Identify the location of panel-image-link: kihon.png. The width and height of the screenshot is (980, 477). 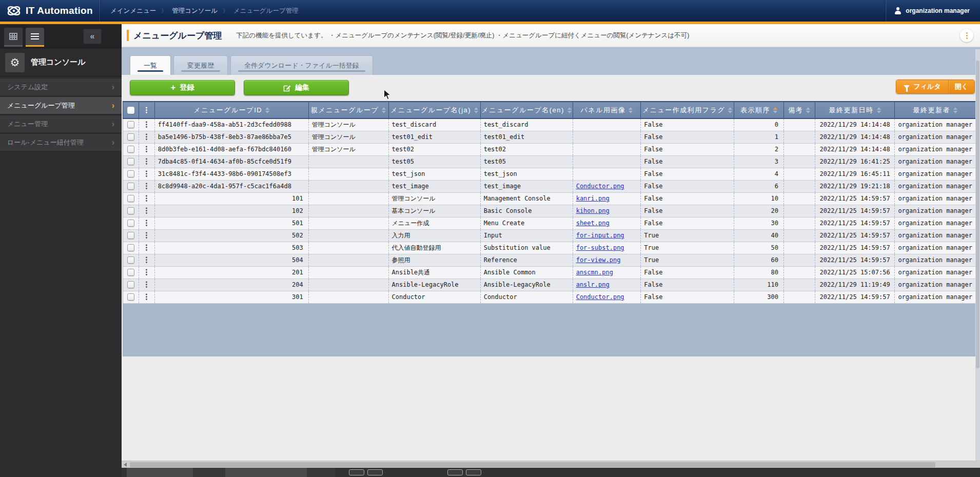
(593, 211).